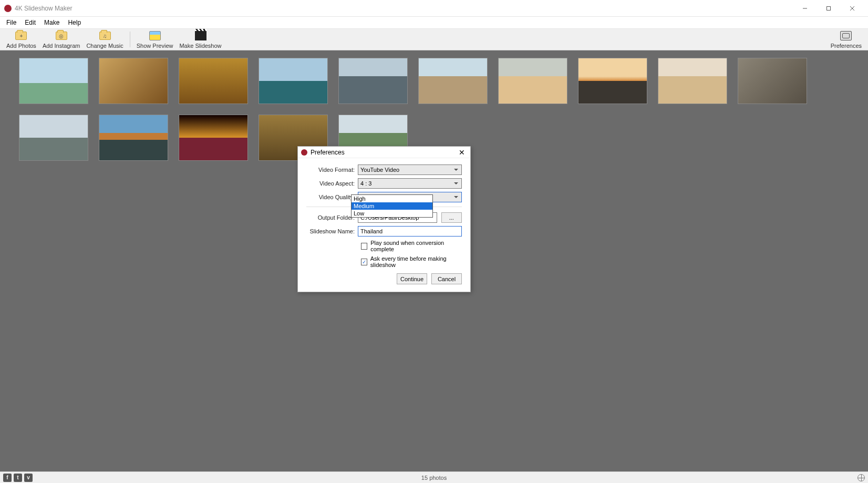 The height and width of the screenshot is (483, 868). Describe the element at coordinates (155, 46) in the screenshot. I see `show-preview-label: Show Preview` at that location.